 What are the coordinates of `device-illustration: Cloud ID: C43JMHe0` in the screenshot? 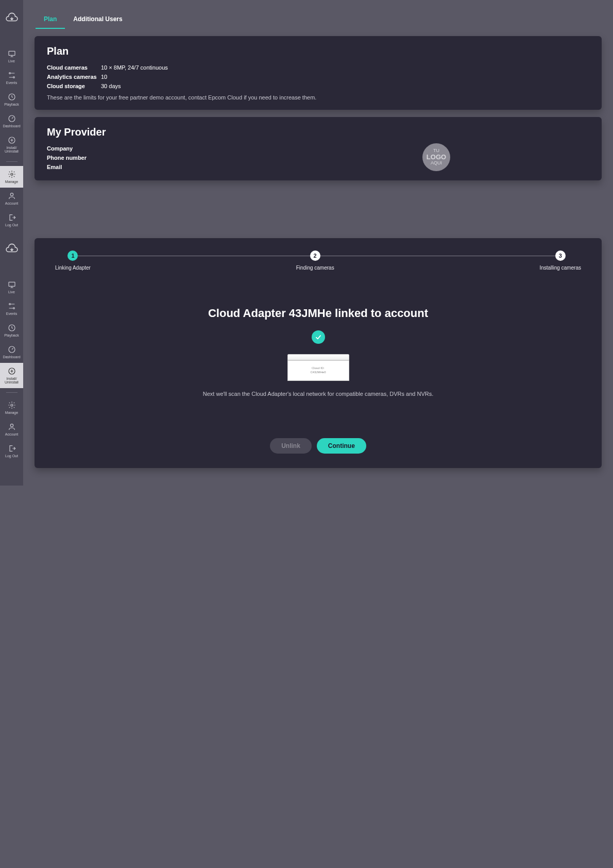 It's located at (318, 368).